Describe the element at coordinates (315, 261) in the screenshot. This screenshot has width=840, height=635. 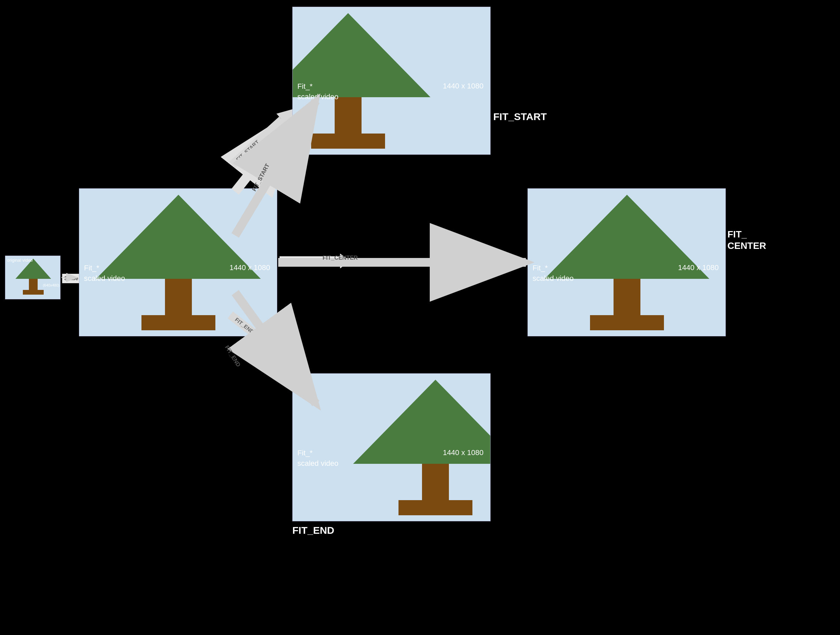
I see `fit-center-arrow: FIT_CENTER` at that location.